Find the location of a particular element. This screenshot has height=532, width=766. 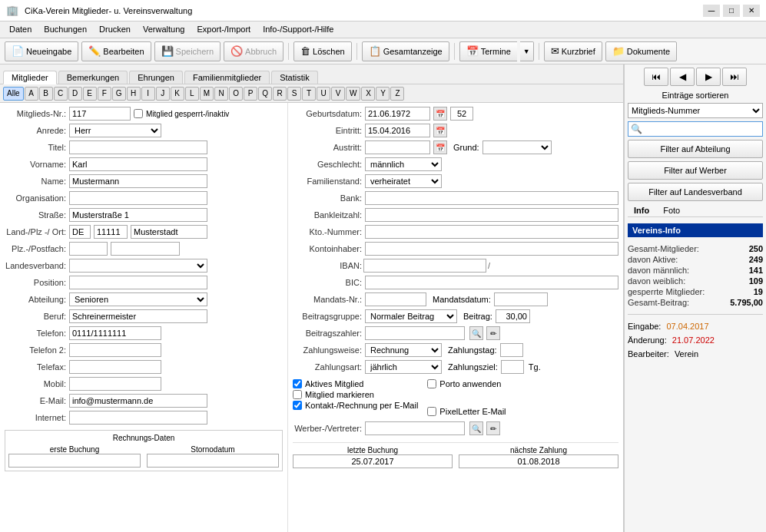

austritt-input is located at coordinates (398, 147).